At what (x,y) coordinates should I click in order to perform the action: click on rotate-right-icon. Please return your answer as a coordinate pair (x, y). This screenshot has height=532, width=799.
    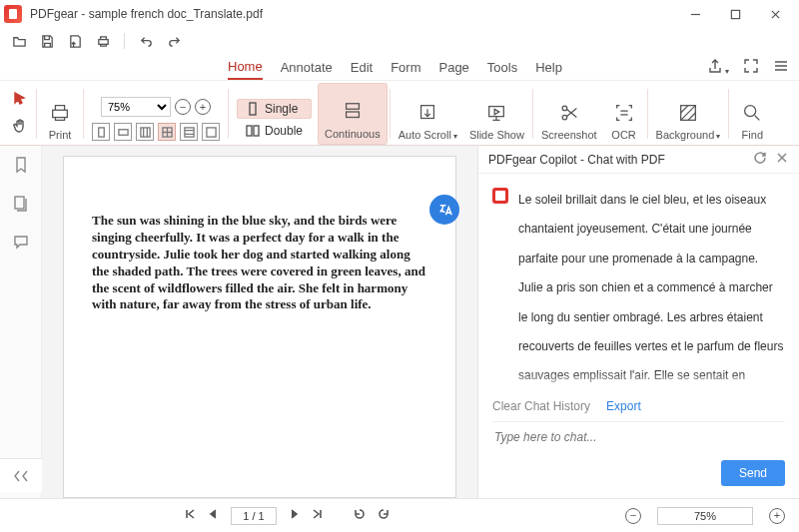
    Looking at the image, I should click on (384, 515).